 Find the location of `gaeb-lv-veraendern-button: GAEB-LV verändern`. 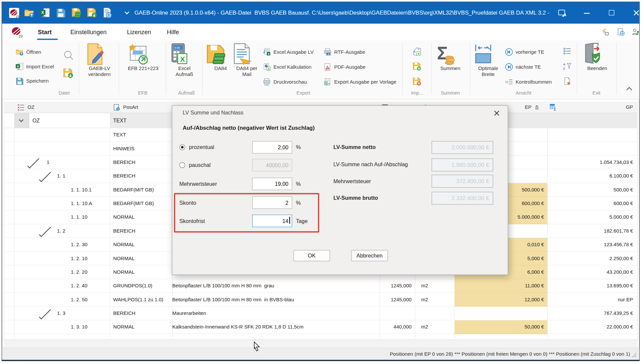

gaeb-lv-veraendern-button: GAEB-LV verändern is located at coordinates (100, 60).